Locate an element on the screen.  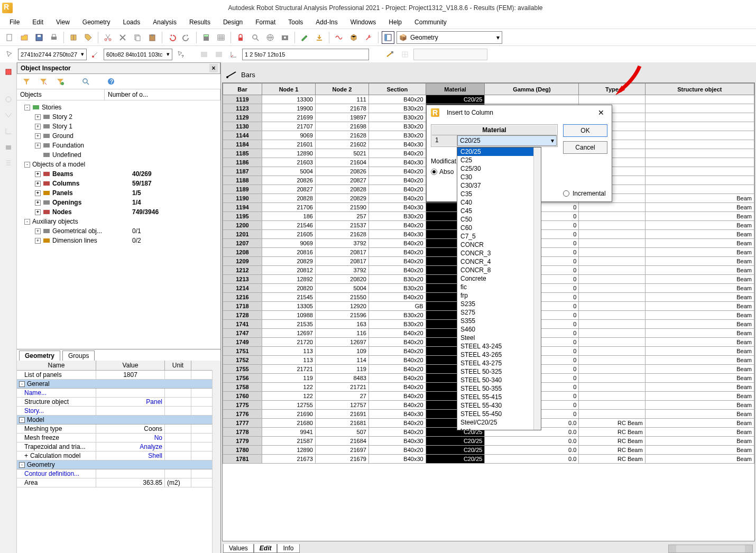
menu-loads: Loads is located at coordinates (132, 22).